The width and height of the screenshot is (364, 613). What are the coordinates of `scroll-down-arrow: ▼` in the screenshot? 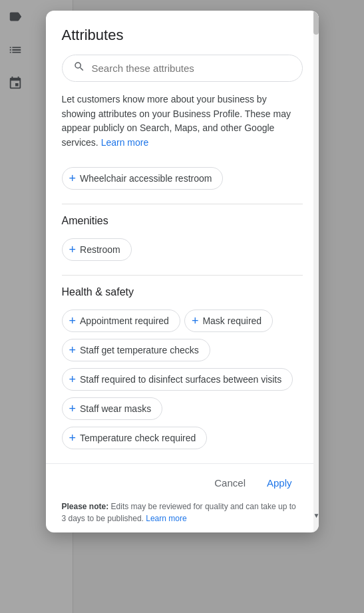 It's located at (316, 515).